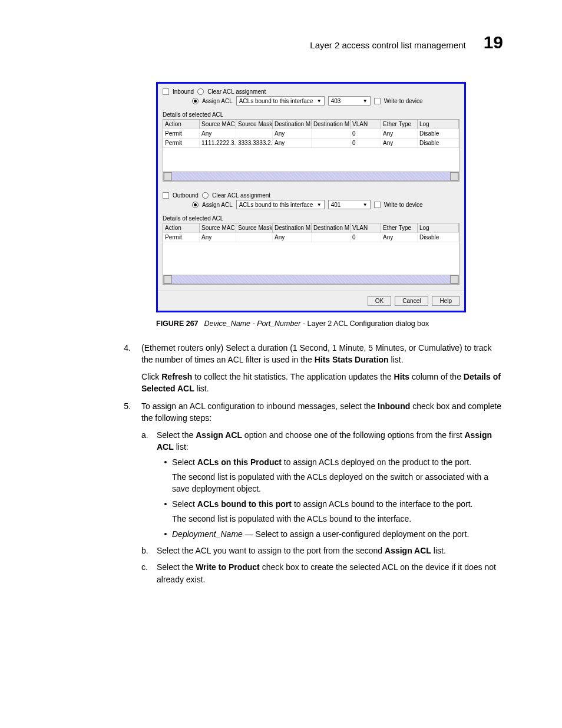 The width and height of the screenshot is (562, 728). I want to click on clear-acl-radio-out, so click(205, 196).